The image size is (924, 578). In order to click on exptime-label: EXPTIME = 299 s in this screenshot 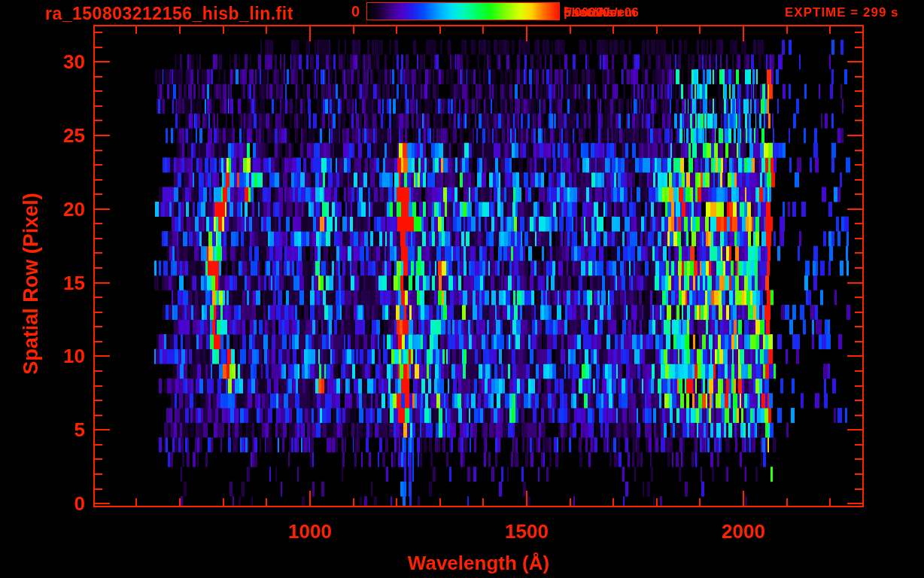, I will do `click(842, 13)`.